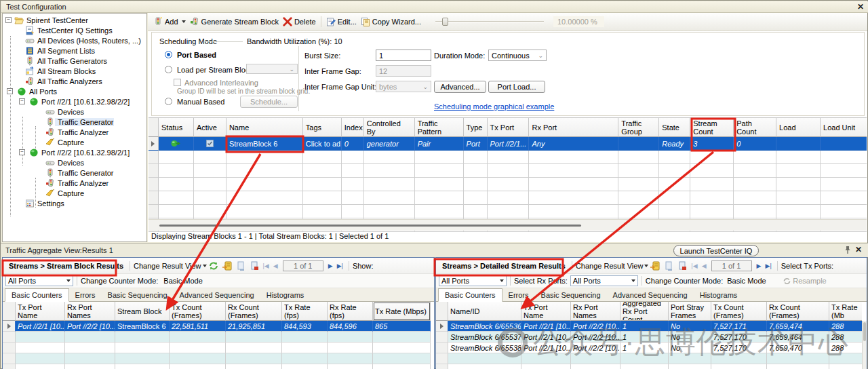  What do you see at coordinates (66, 152) in the screenshot?
I see `tree-item-port-2-2: Port //2/2 [10.61.32.98/2/1]` at bounding box center [66, 152].